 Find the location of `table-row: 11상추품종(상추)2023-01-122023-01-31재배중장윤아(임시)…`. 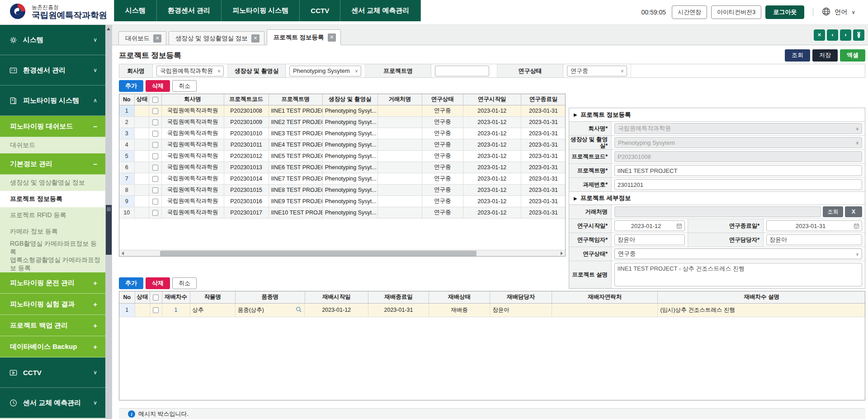

table-row: 11상추품종(상추)2023-01-122023-01-31재배중장윤아(임시)… is located at coordinates (492, 310).